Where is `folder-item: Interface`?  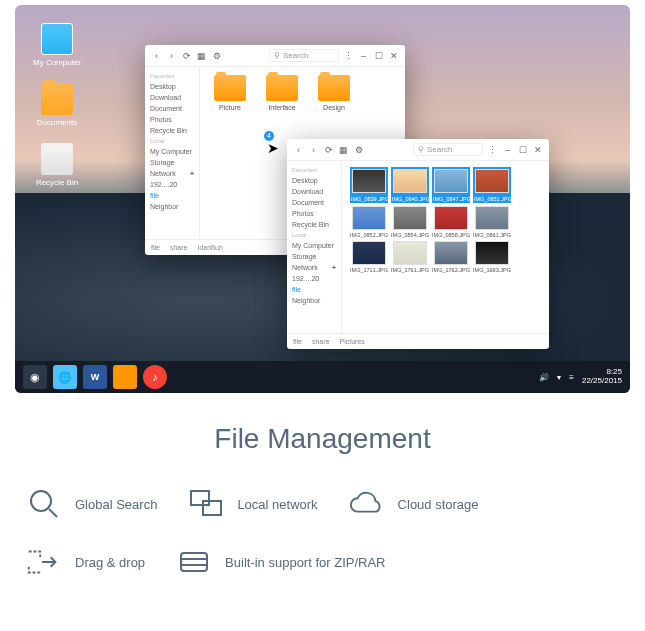 folder-item: Interface is located at coordinates (282, 93).